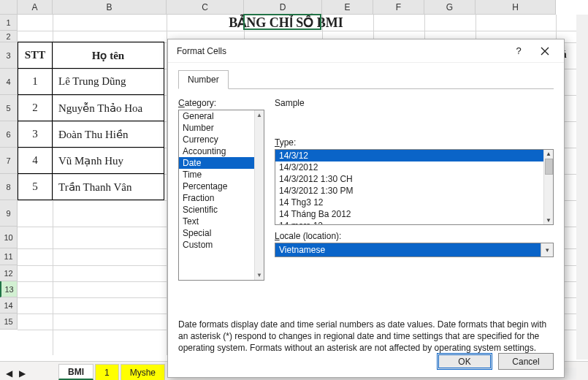  I want to click on sheet-nav-buttons: ◀ ▶, so click(16, 373).